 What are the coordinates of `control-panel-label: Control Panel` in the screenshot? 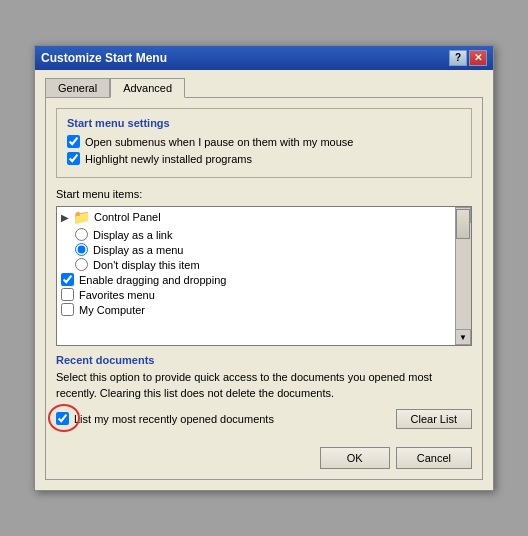 It's located at (128, 217).